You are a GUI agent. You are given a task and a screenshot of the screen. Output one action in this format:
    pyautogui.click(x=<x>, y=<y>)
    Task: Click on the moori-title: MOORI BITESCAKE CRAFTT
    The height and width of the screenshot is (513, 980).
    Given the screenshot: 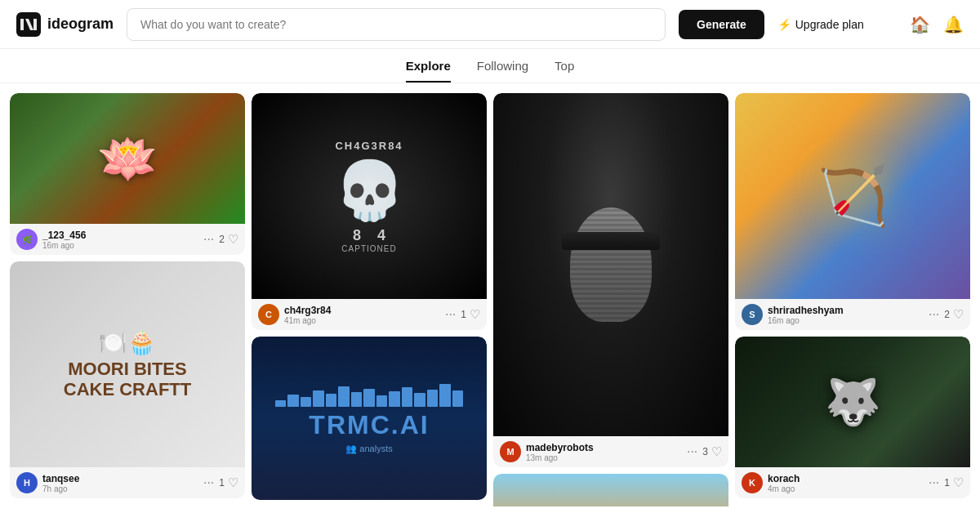 What is the action you would take?
    pyautogui.click(x=127, y=379)
    